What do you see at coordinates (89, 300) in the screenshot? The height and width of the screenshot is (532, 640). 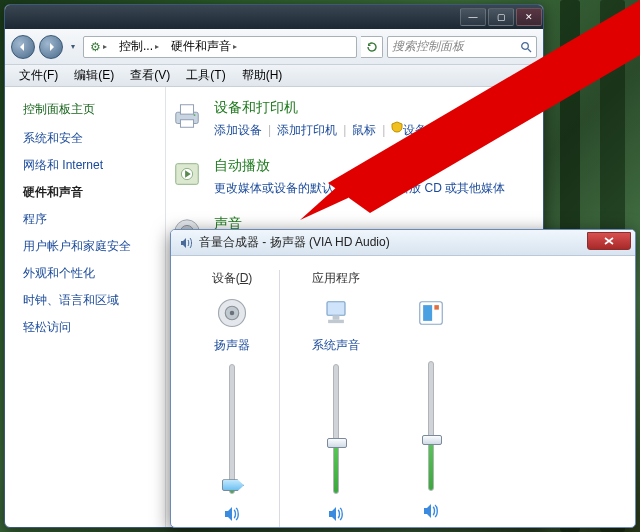 I see `sidebar-item: 时钟、语言和区域` at bounding box center [89, 300].